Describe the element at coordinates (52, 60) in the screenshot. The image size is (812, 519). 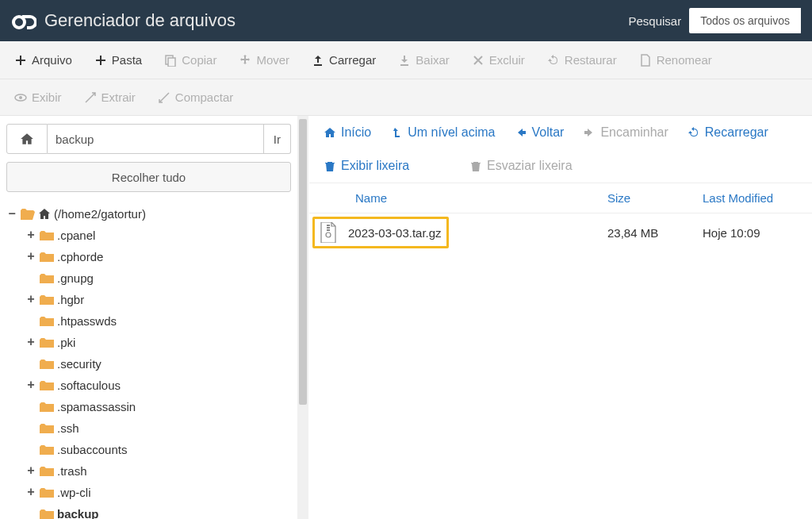
I see `file-button-label: Arquivo` at that location.